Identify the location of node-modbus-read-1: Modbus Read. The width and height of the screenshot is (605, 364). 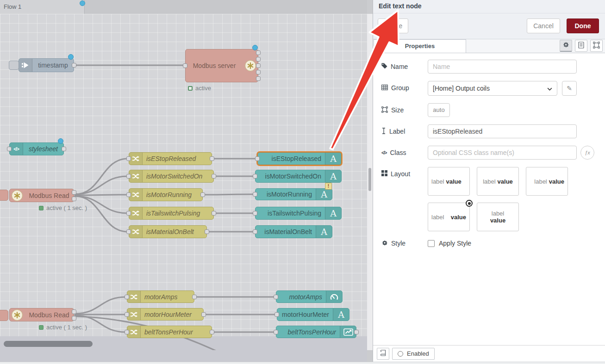
(42, 195).